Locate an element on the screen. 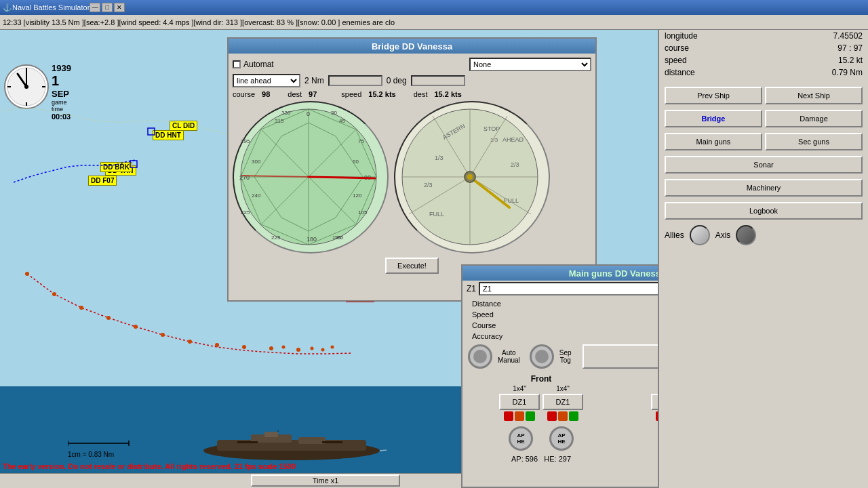  logbook-button: Logbook is located at coordinates (764, 211).